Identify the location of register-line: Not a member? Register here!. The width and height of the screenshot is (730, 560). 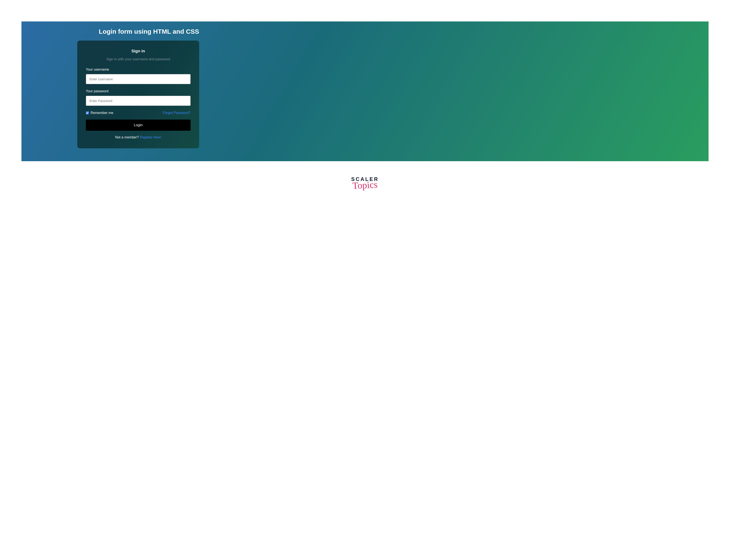
(138, 137).